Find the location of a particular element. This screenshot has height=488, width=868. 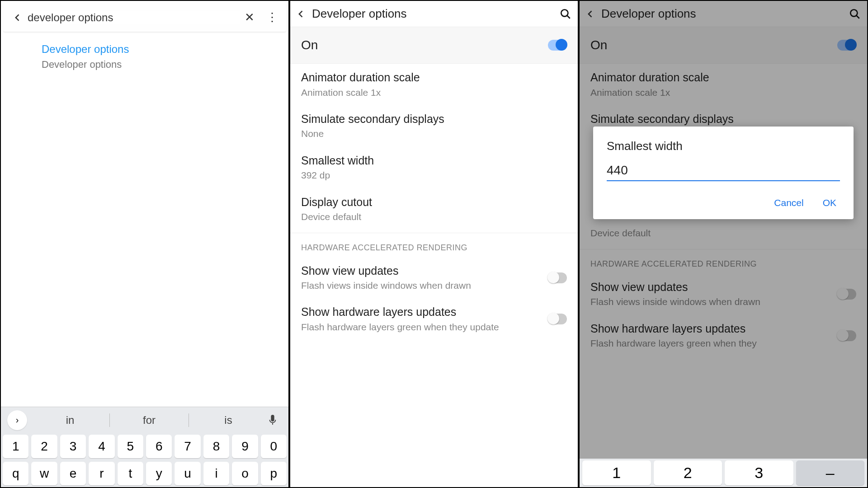

cancel-button: Cancel is located at coordinates (788, 203).